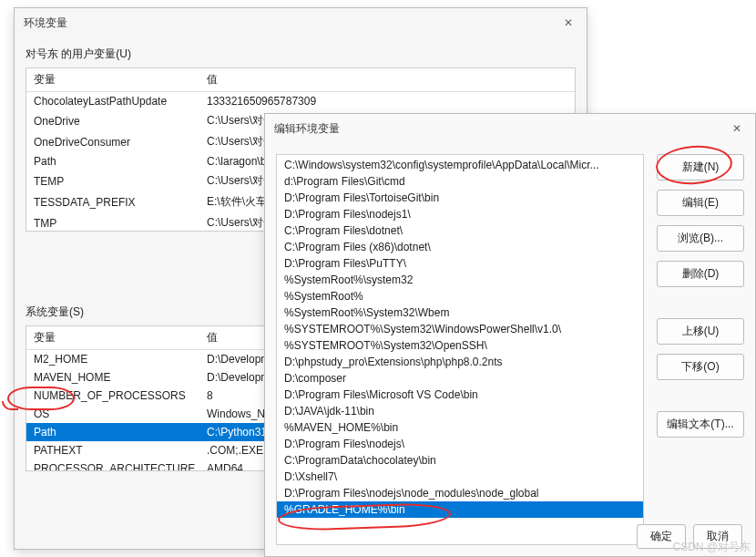 The image size is (756, 557). Describe the element at coordinates (113, 181) in the screenshot. I see `var-name: TEMP` at that location.